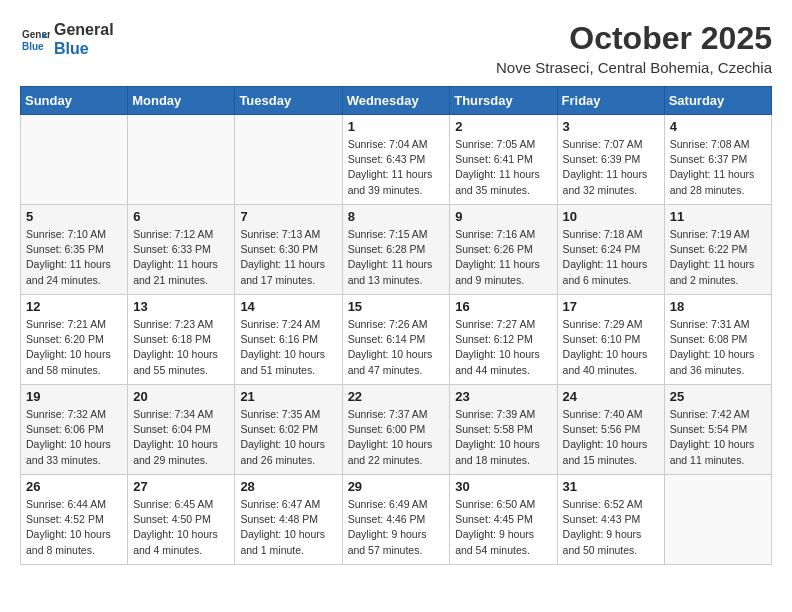  Describe the element at coordinates (396, 340) in the screenshot. I see `calendar-cell: 15Sunrise: 7:26 AM Sunset: 6:14 PM Dayli…` at that location.